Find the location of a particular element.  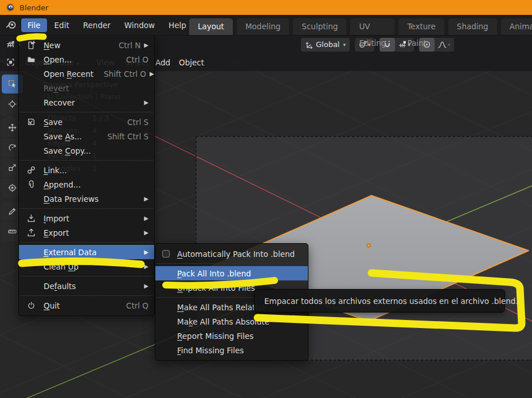

scale-icon is located at coordinates (13, 167).